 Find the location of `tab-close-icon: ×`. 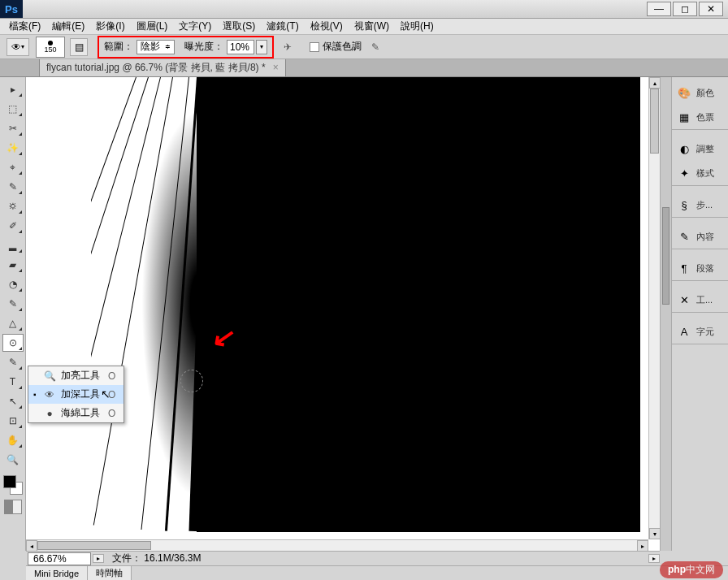

tab-close-icon: × is located at coordinates (276, 67).